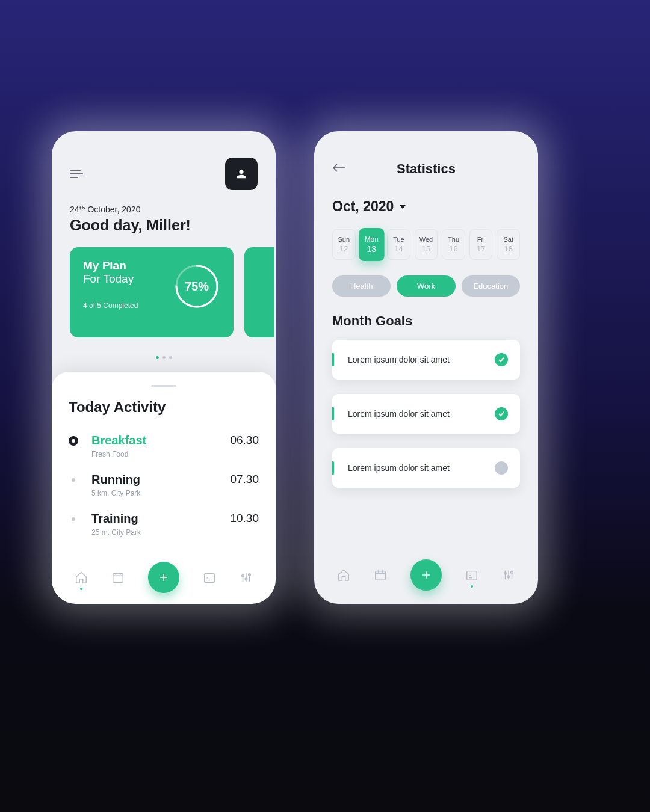 The image size is (650, 812). I want to click on pending-icon, so click(501, 468).